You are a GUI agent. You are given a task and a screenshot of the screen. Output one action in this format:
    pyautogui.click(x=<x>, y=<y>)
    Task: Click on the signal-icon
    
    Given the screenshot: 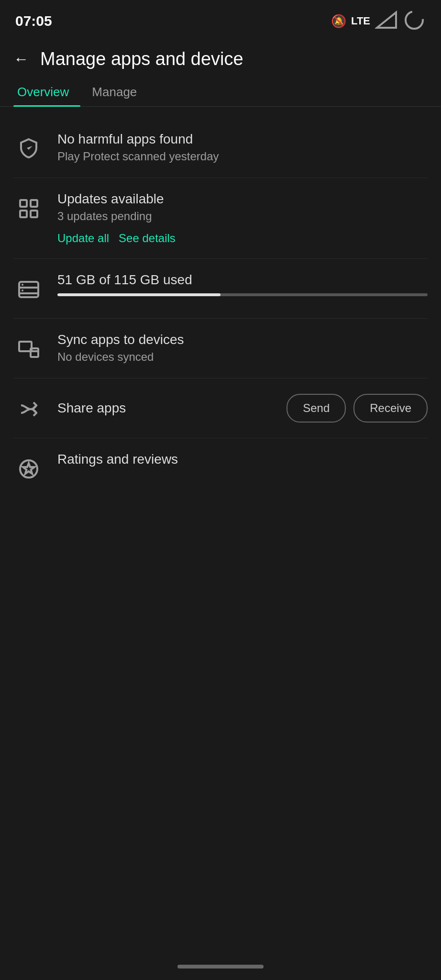 What is the action you would take?
    pyautogui.click(x=386, y=21)
    